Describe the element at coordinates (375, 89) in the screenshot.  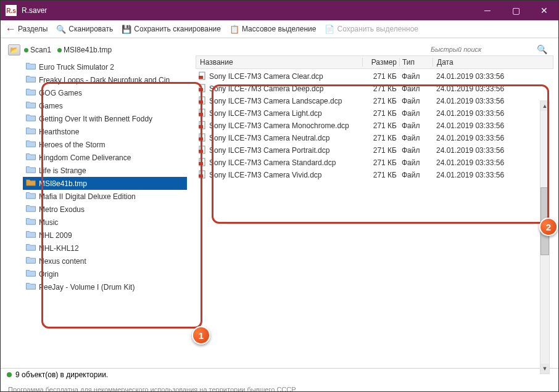
I see `table-row: Sony ILCE-7M3 Camera Deep.dcp271 КБФайл2…` at that location.